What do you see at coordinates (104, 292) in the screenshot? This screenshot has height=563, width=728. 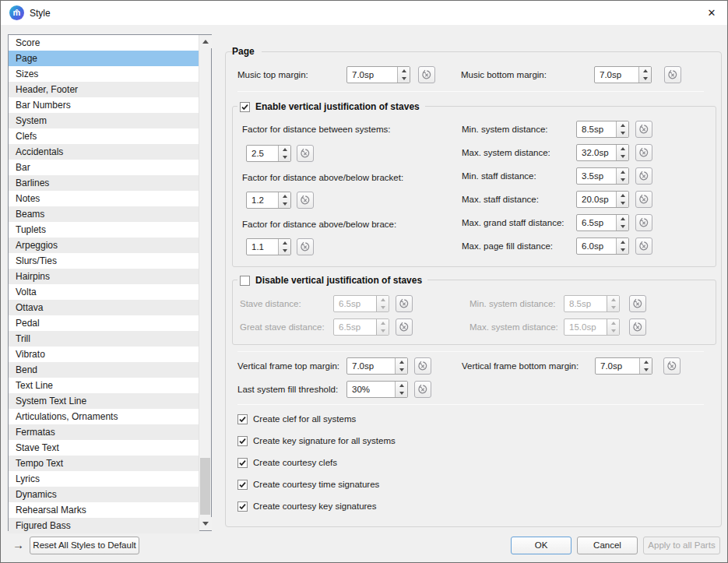 I see `sidebar-item-volta: Volta` at bounding box center [104, 292].